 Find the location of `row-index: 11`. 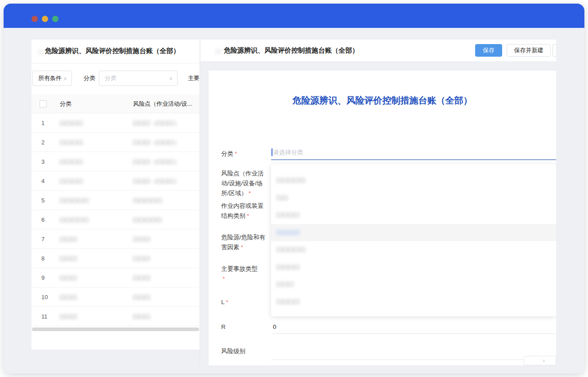

row-index: 11 is located at coordinates (45, 317).